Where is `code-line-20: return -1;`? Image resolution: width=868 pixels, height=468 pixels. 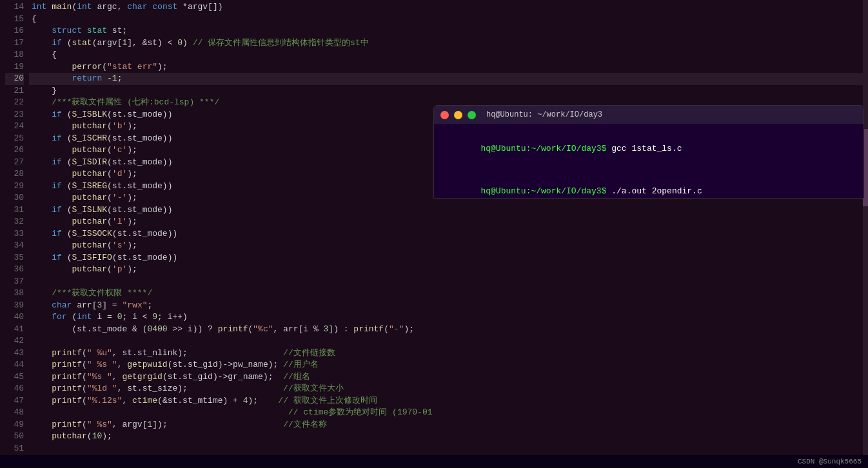 code-line-20: return -1; is located at coordinates (449, 79).